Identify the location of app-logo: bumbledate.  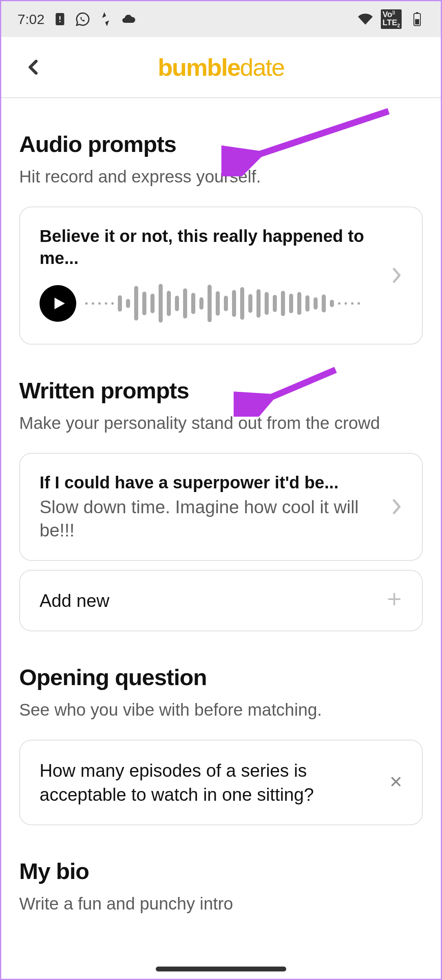
(221, 68).